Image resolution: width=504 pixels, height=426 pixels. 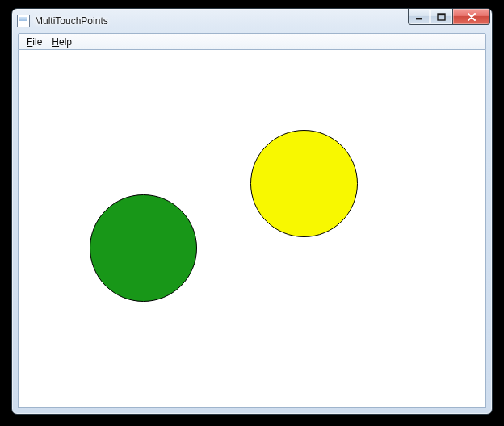 I want to click on close-icon, so click(x=472, y=17).